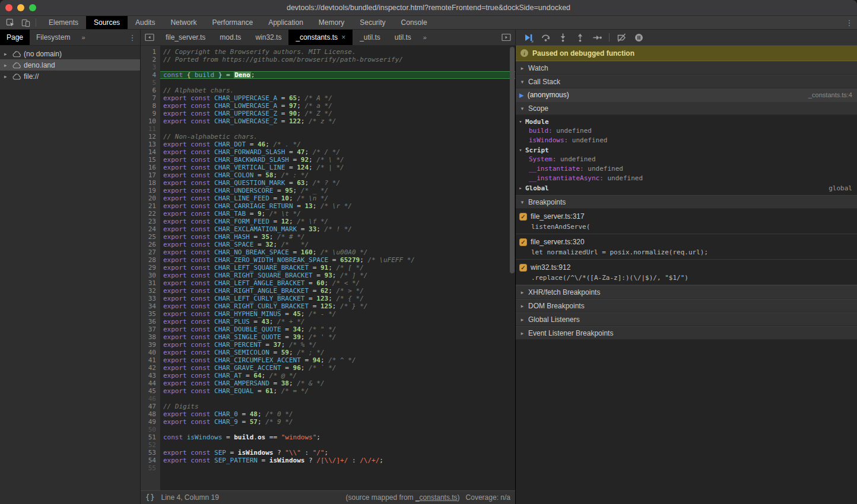 This screenshot has height=504, width=857. What do you see at coordinates (506, 37) in the screenshot?
I see `expand-panel-icon` at bounding box center [506, 37].